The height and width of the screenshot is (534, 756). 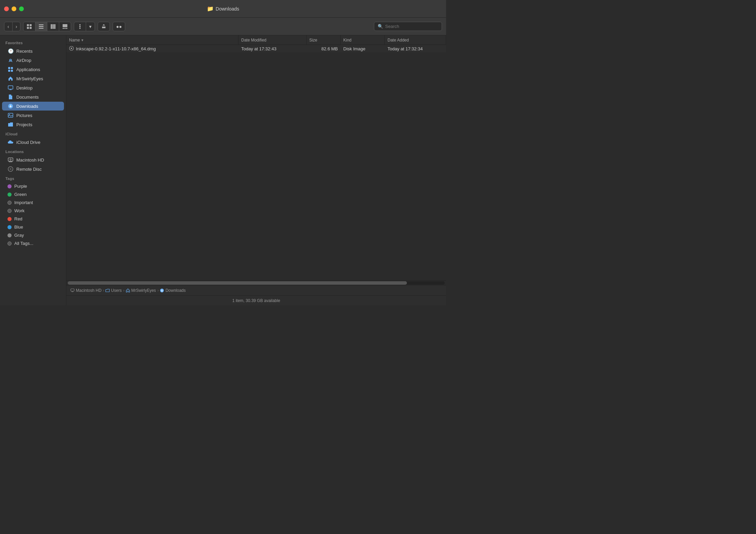 What do you see at coordinates (16, 27) in the screenshot?
I see `forward-button: ›` at bounding box center [16, 27].